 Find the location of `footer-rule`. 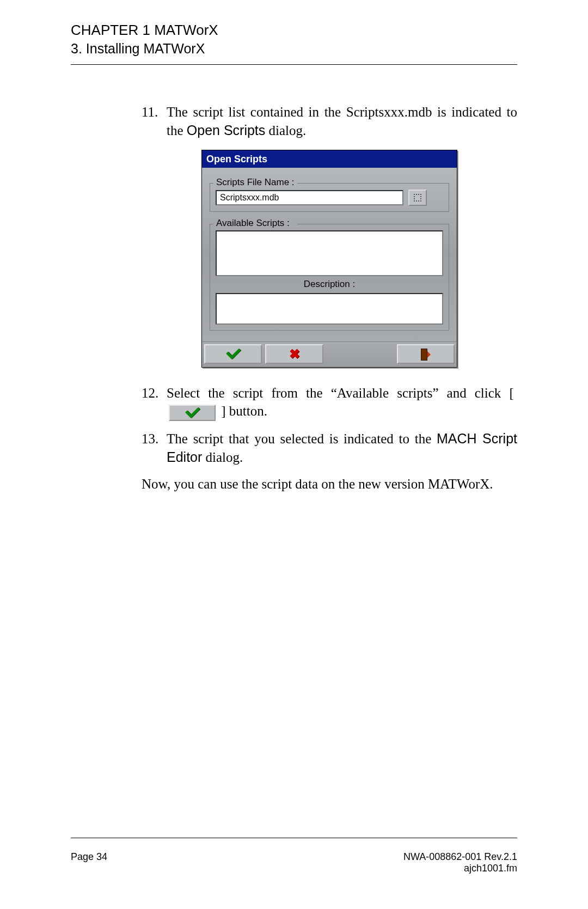

footer-rule is located at coordinates (294, 838).